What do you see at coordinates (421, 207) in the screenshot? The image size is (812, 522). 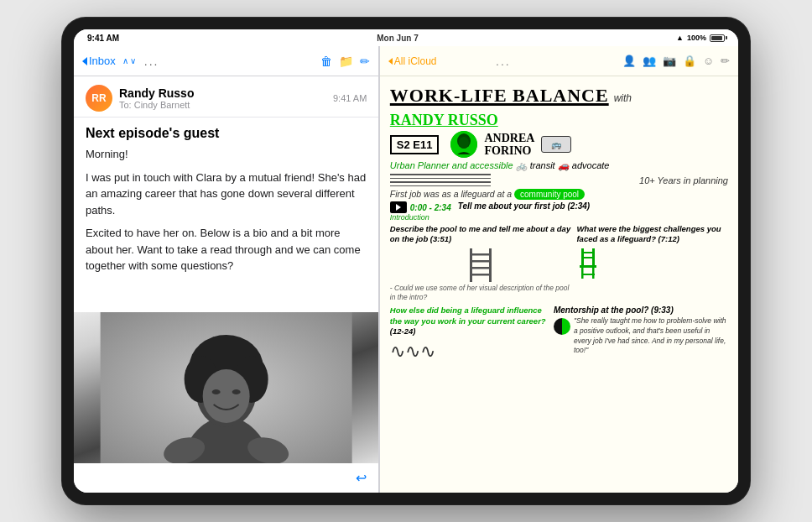 I see `intro-box: 0:00 - 2:34` at bounding box center [421, 207].